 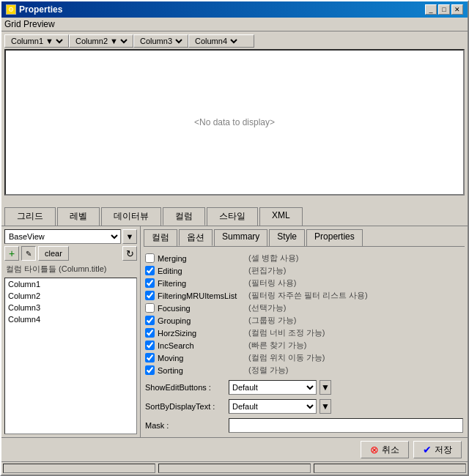 What do you see at coordinates (287, 357) in the screenshot?
I see `desc-moving: (컬럼 위치 이동 가능)` at bounding box center [287, 357].